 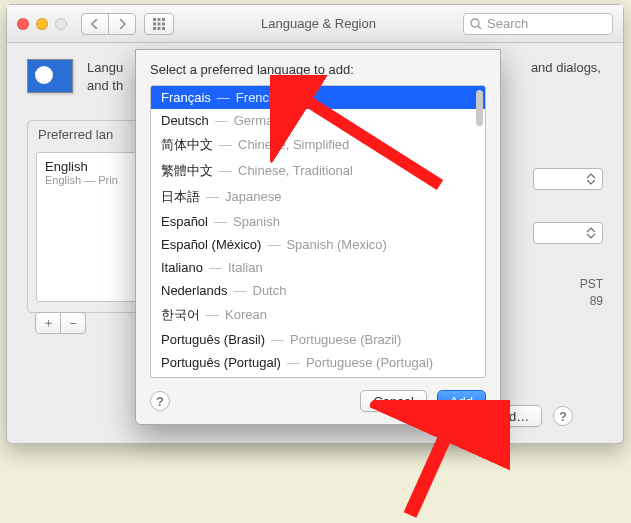 I want to click on add-button: Add, so click(x=462, y=401).